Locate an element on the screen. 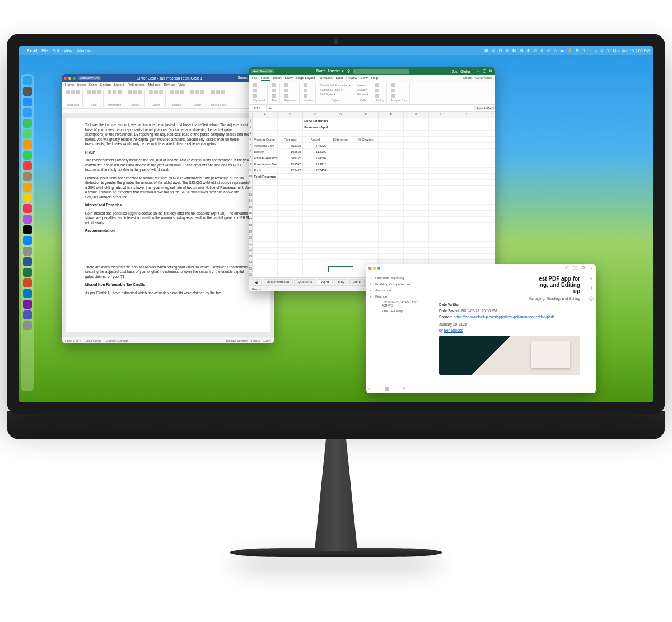 This screenshot has width=672, height=622. cell: 102525 is located at coordinates (290, 152).